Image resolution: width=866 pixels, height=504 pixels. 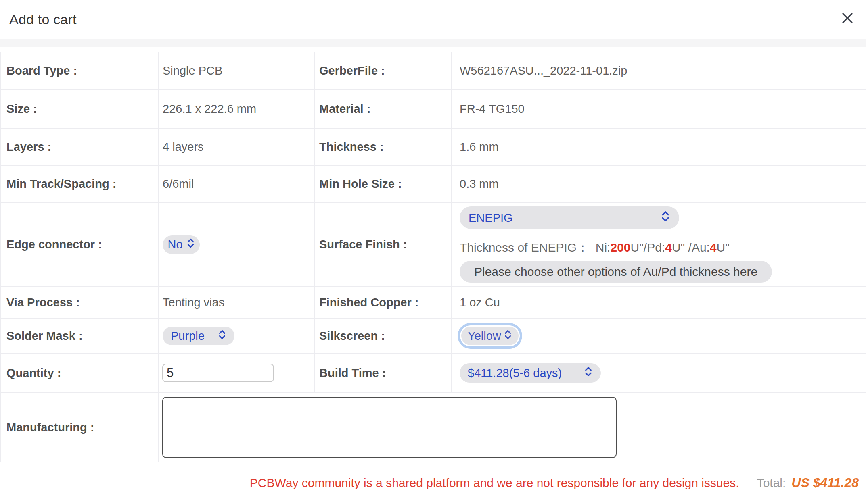 What do you see at coordinates (530, 373) in the screenshot?
I see `build-time-select: $411.28(5-6 days)` at bounding box center [530, 373].